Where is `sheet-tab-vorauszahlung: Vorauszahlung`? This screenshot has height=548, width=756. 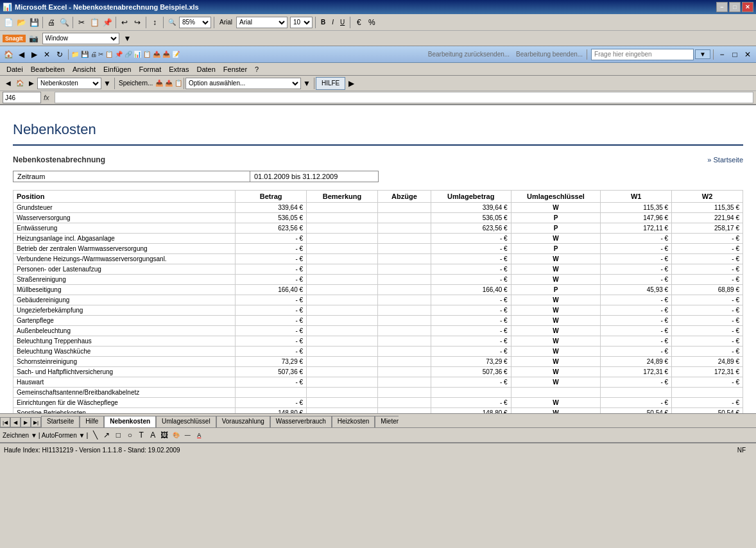 sheet-tab-vorauszahlung: Vorauszahlung is located at coordinates (243, 422).